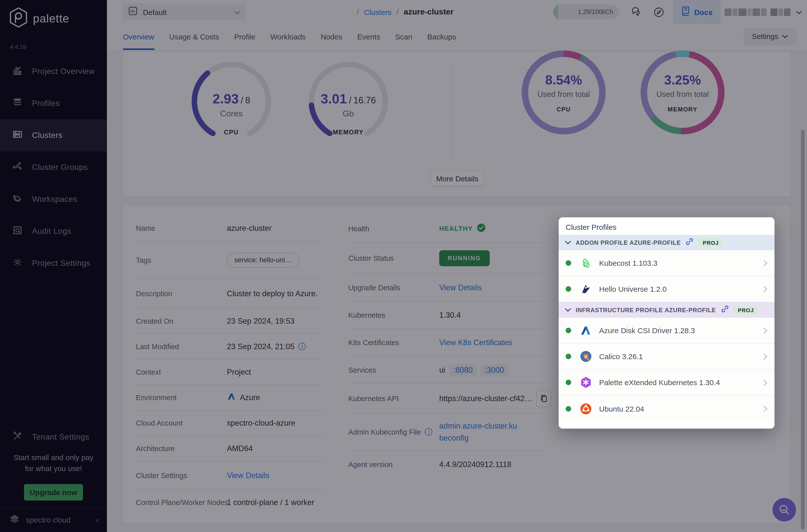  I want to click on hello-universe-icon, so click(586, 289).